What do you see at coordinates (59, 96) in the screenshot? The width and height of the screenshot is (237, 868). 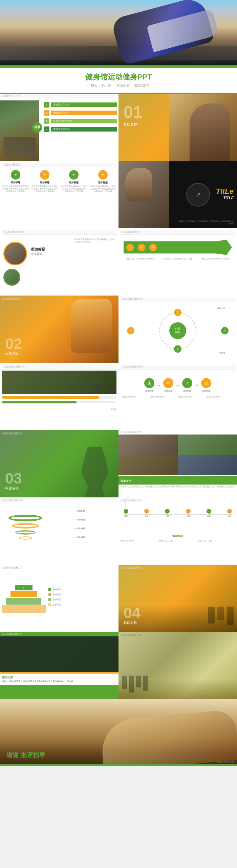 I see `toc-click-label: 点击添加文字内容` at bounding box center [59, 96].